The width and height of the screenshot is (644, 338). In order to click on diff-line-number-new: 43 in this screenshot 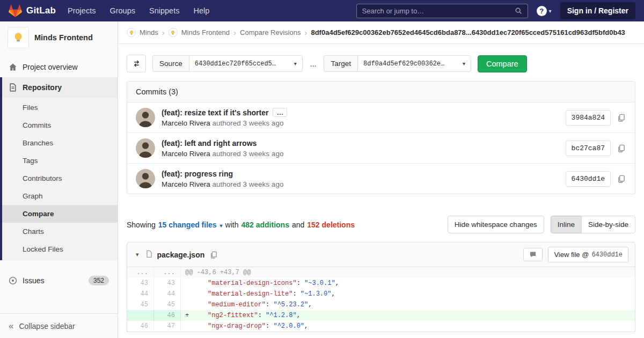, I will do `click(167, 283)`.